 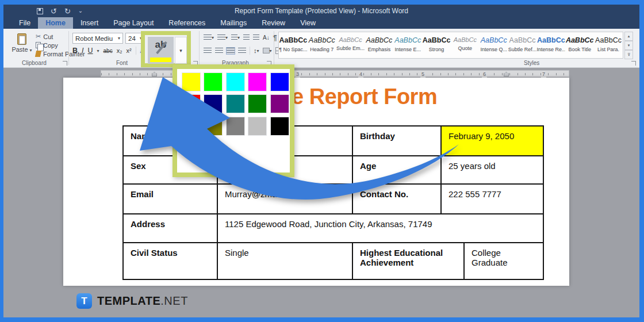 I want to click on scissors-icon: ✂, so click(x=38, y=37).